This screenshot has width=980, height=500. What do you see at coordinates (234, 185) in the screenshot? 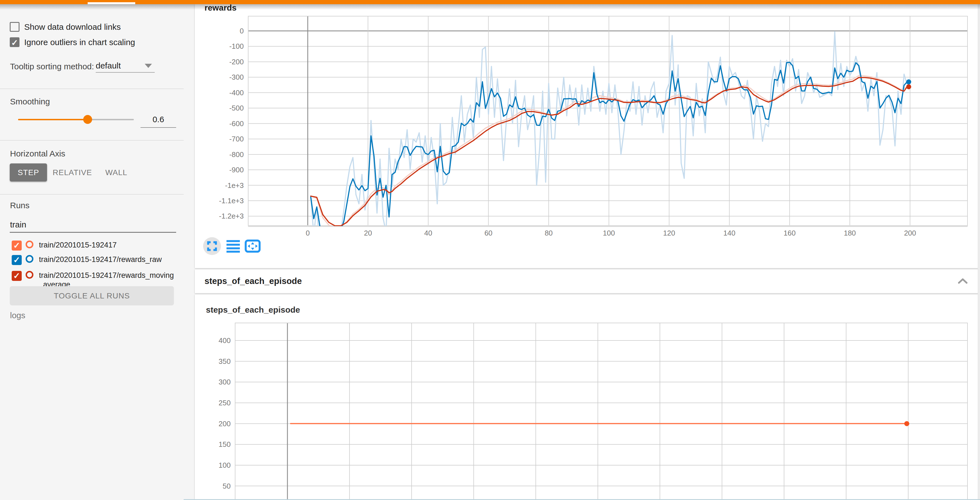
I see `svg-text: -1e+3` at bounding box center [234, 185].